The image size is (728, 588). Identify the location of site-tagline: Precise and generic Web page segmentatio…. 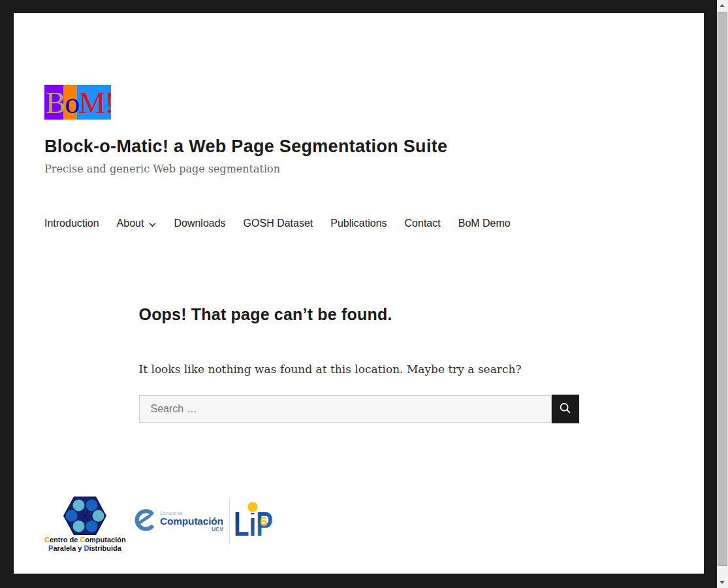
(374, 169).